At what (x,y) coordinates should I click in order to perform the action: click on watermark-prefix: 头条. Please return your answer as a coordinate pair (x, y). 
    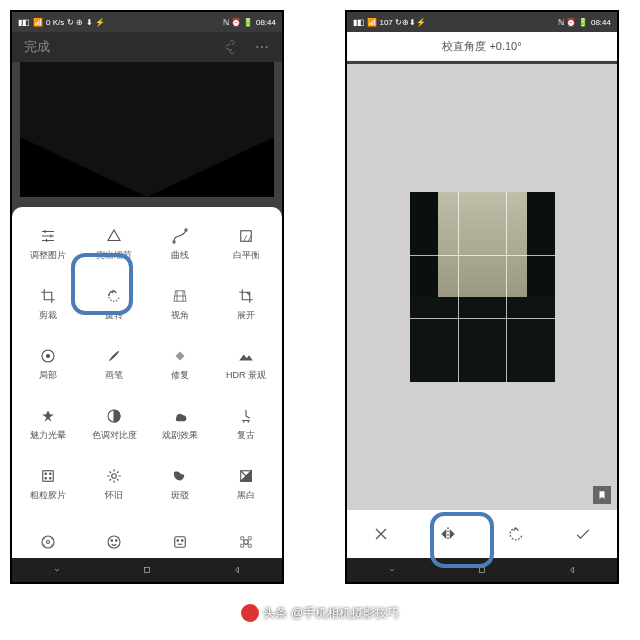
    Looking at the image, I should click on (275, 614).